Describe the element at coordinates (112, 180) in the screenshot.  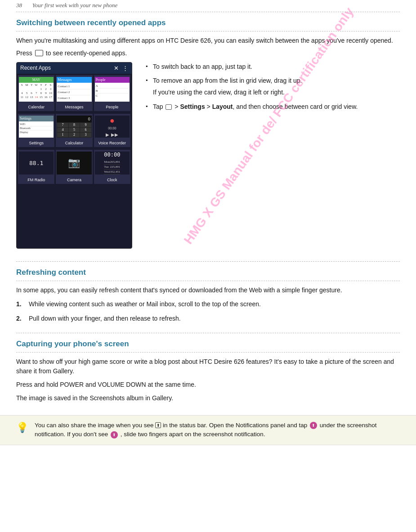
I see `app-label-clock: Clock` at that location.